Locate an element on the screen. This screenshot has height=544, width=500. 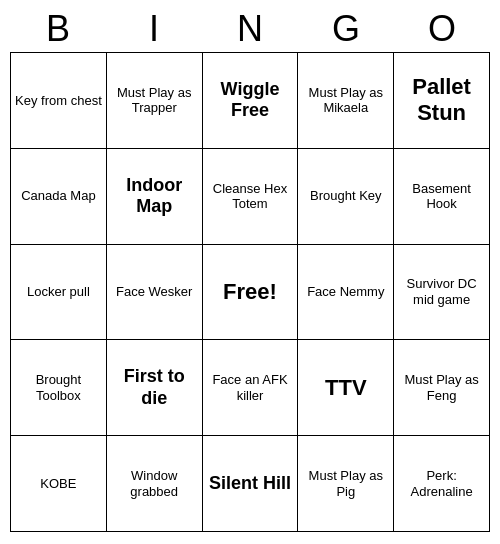
cell-r3-c4: Must Play as Feng is located at coordinates (442, 388).